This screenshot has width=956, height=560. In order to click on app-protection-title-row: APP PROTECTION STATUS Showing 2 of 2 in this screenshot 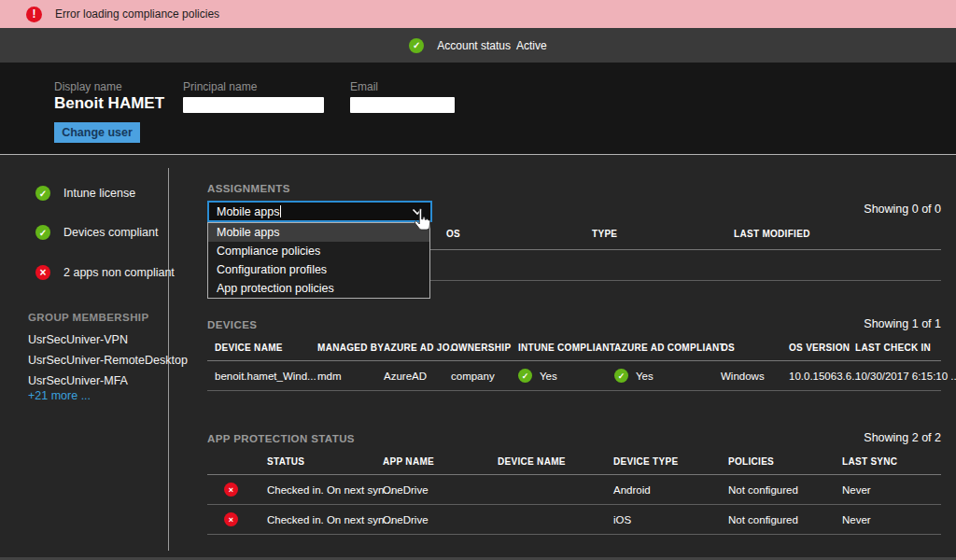, I will do `click(574, 438)`.